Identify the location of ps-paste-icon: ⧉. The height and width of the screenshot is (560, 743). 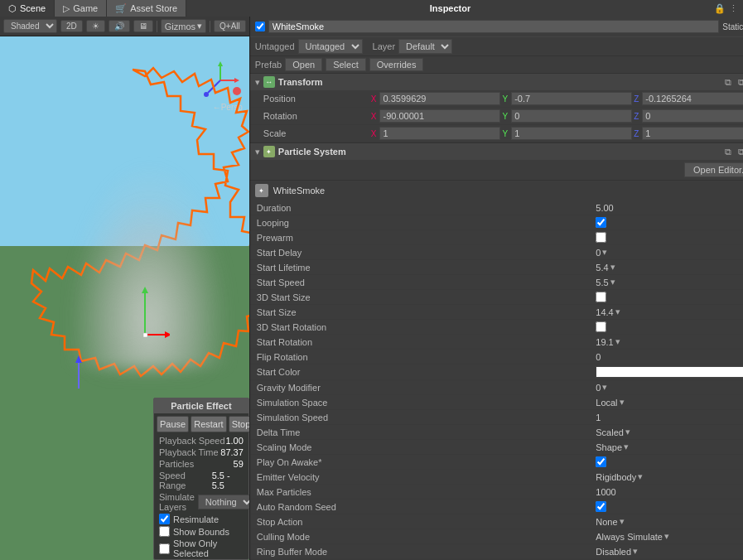
(739, 152).